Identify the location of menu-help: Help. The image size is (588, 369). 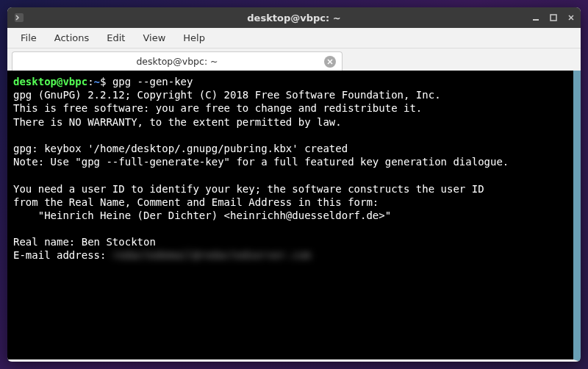
(194, 38).